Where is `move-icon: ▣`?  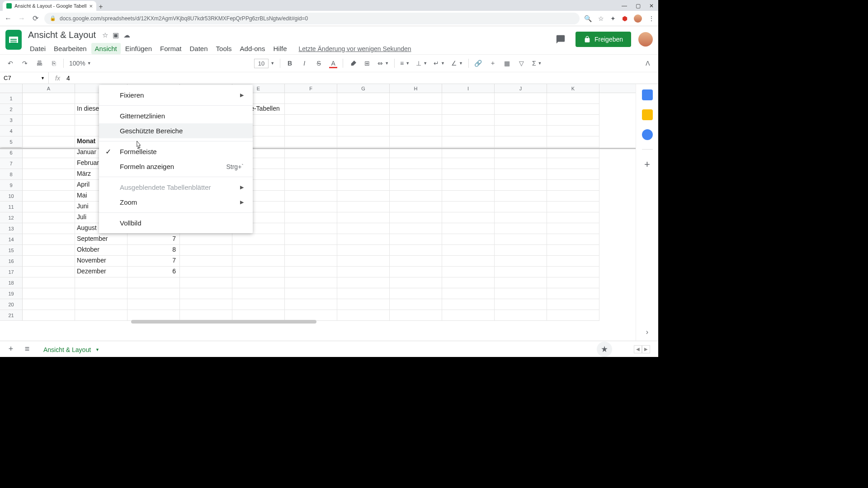 move-icon: ▣ is located at coordinates (116, 35).